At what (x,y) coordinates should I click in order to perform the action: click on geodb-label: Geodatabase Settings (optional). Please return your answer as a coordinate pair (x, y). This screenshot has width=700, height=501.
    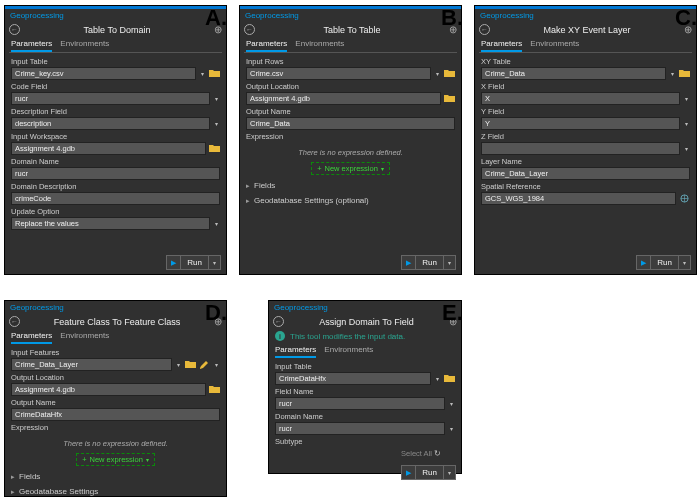
    Looking at the image, I should click on (312, 200).